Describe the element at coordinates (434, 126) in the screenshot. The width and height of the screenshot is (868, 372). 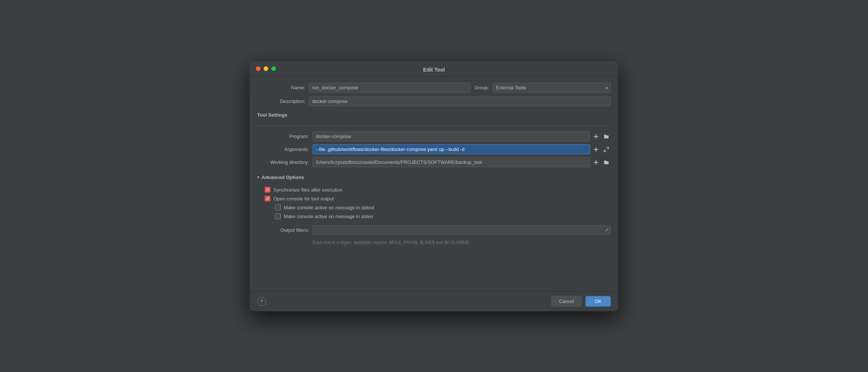
I see `section-divider` at that location.